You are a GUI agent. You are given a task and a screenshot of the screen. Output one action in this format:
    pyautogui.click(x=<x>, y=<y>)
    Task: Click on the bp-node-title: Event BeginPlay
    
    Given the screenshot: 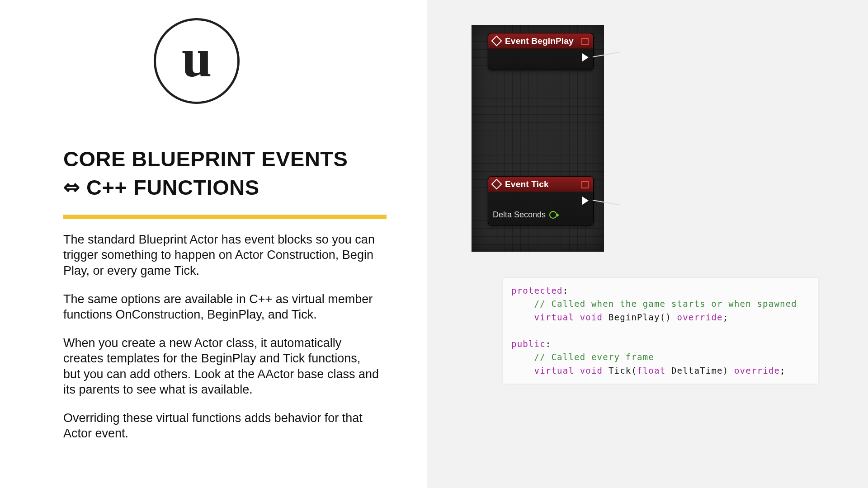 What is the action you would take?
    pyautogui.click(x=539, y=41)
    